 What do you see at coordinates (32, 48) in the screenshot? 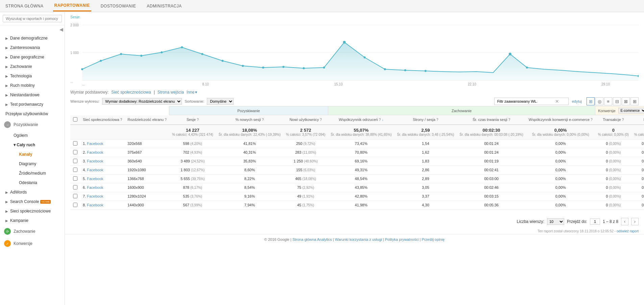
I see `sidebar-item-zainteresowania: ▶ Zainteresowania` at bounding box center [32, 48].